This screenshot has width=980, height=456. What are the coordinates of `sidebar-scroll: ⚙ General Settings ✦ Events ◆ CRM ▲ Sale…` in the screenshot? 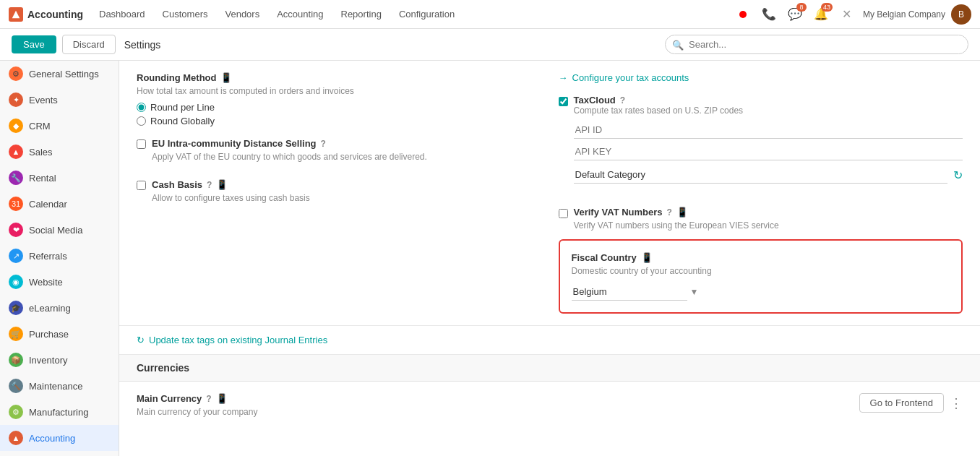 It's located at (59, 259).